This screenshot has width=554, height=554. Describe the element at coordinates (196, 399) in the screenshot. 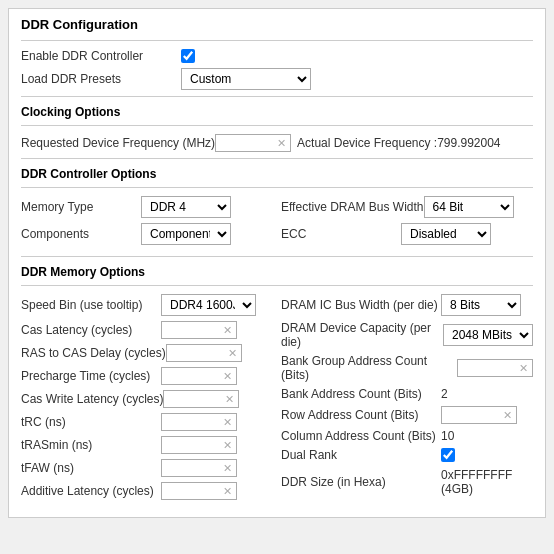

I see `cas-write-latency-input: 9` at that location.